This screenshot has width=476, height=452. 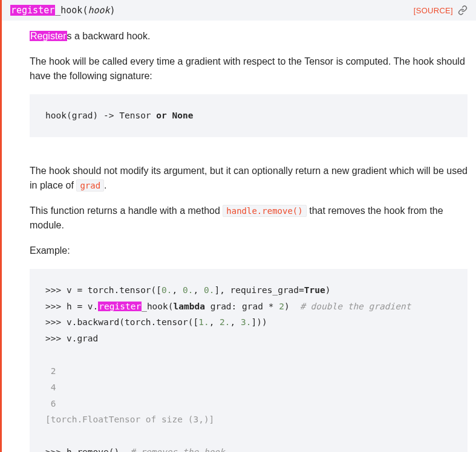 What do you see at coordinates (264, 211) in the screenshot?
I see `inline-code: handle.remove()` at bounding box center [264, 211].